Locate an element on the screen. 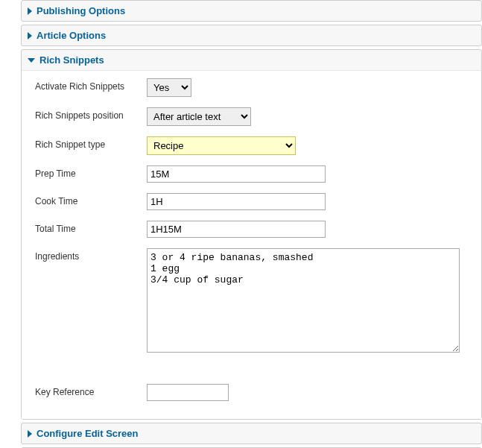 The height and width of the screenshot is (448, 482). label-prep-time: Prep Time is located at coordinates (91, 172).